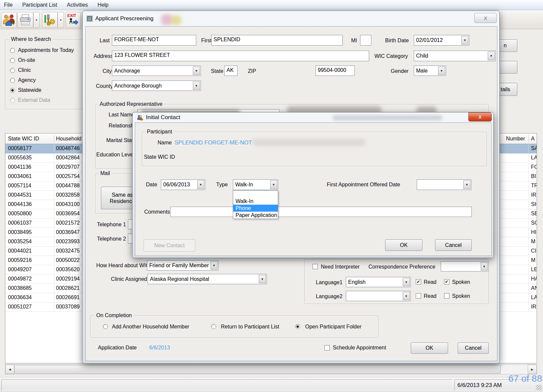 The width and height of the screenshot is (543, 392). I want to click on comments-field, so click(321, 212).